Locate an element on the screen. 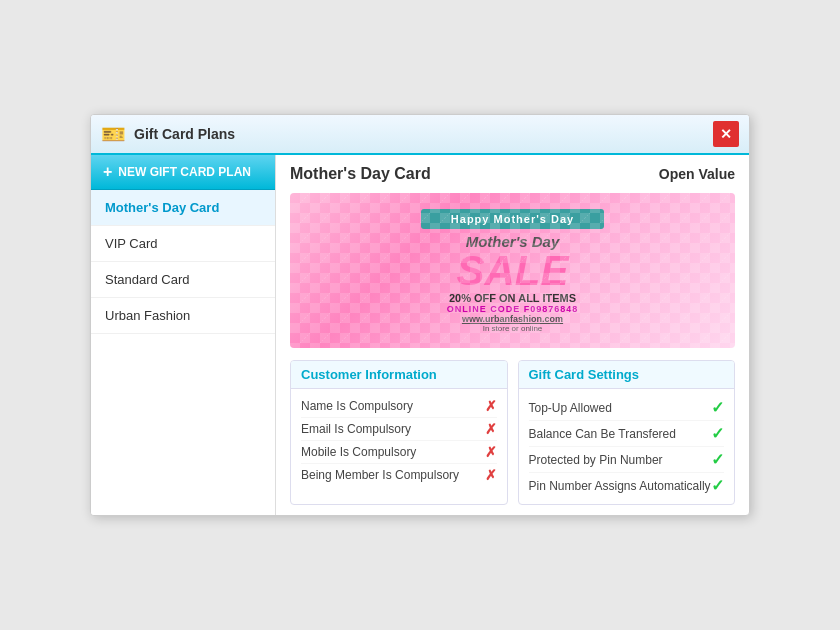  card-title: Mother's Day Card is located at coordinates (360, 174).